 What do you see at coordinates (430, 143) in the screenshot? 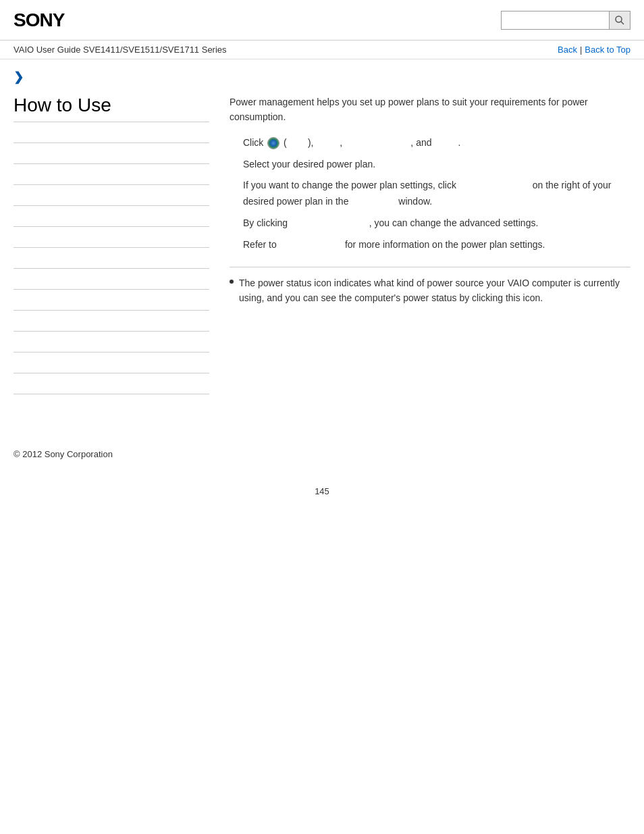
I see `step-1: Click ( ), , , and .` at bounding box center [430, 143].